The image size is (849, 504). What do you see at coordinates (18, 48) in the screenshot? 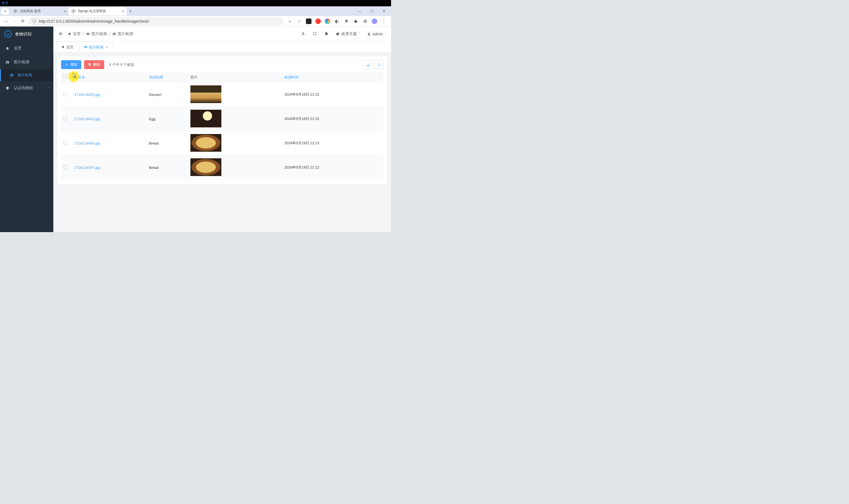
I see `sidebar-item-label: 首页` at bounding box center [18, 48].